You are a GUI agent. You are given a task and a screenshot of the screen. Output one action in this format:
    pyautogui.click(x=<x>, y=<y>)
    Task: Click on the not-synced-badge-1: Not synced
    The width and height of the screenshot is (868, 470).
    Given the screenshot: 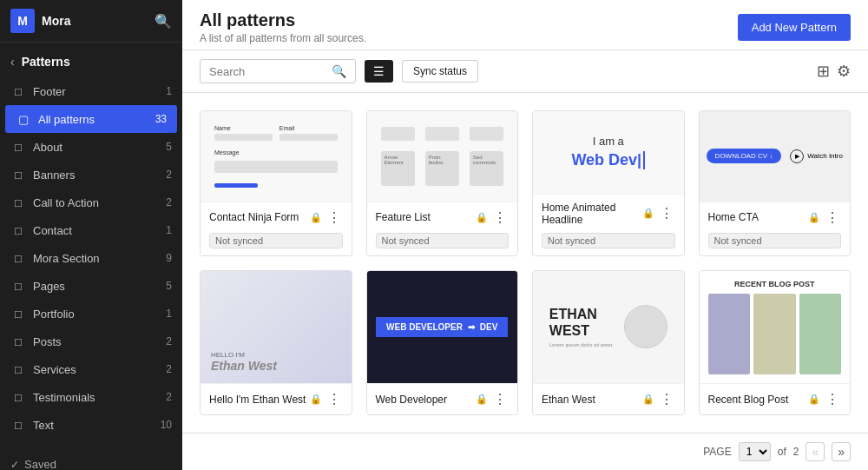 What is the action you would take?
    pyautogui.click(x=276, y=241)
    